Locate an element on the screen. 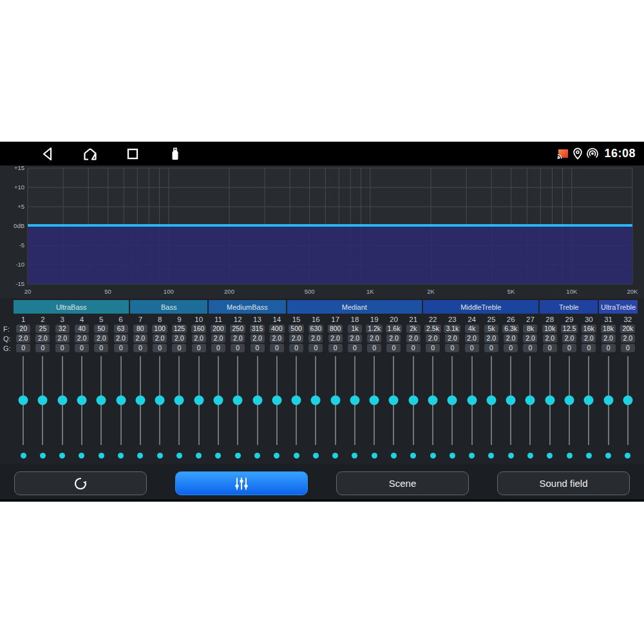  freq-value: 16k is located at coordinates (589, 328).